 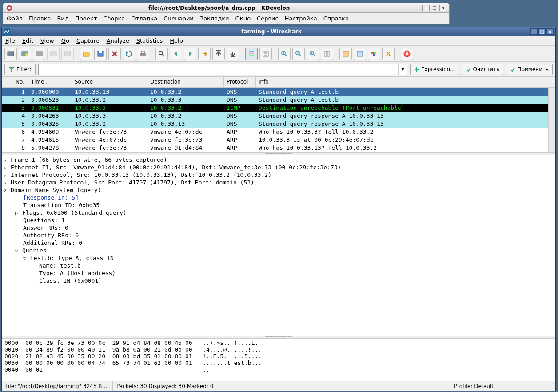 What do you see at coordinates (336, 19) in the screenshot?
I see `menu-help: Справка` at bounding box center [336, 19].